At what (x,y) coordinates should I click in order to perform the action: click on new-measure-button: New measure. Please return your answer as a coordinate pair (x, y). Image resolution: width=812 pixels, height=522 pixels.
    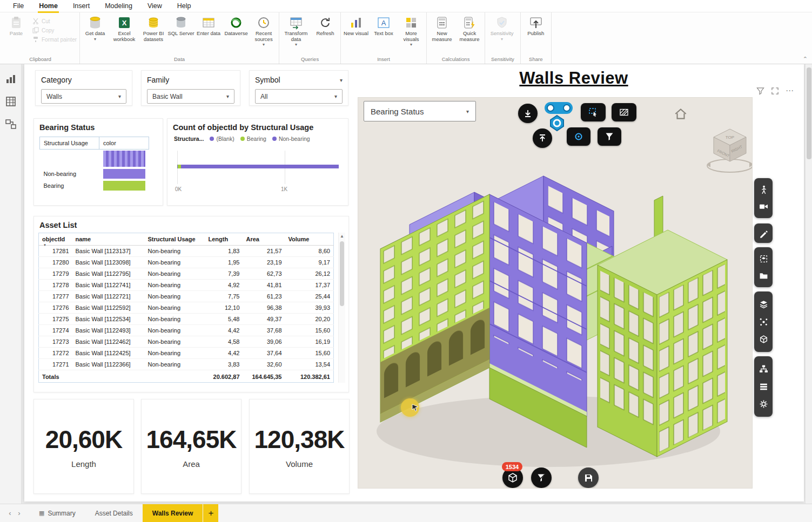
    Looking at the image, I should click on (442, 28).